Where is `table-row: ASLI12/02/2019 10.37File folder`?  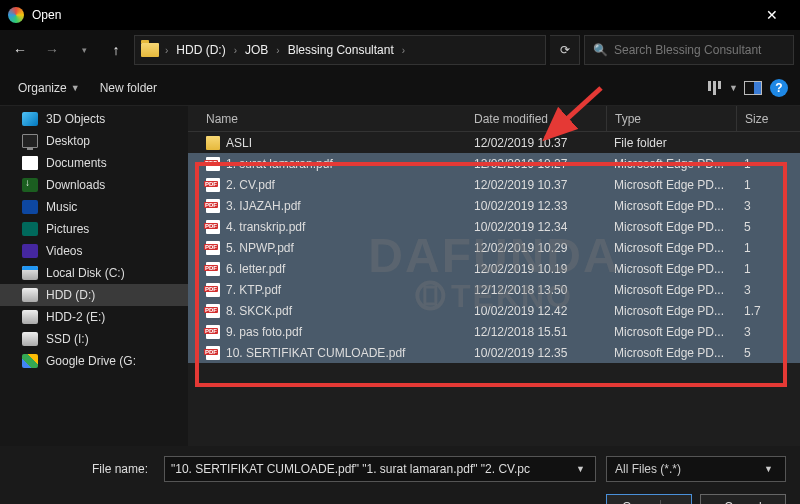
table-row: ASLI12/02/2019 10.37File folder is located at coordinates (494, 142).